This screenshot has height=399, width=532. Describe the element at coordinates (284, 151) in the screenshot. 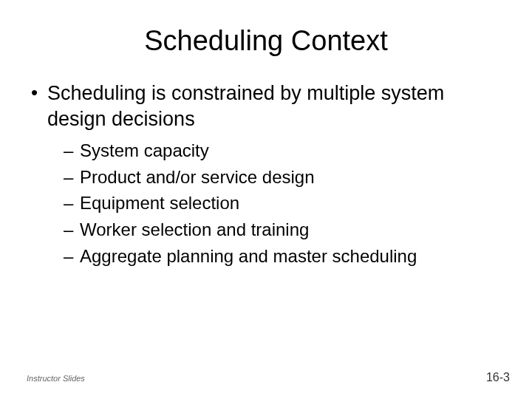

I see `list-item: System capacity` at that location.